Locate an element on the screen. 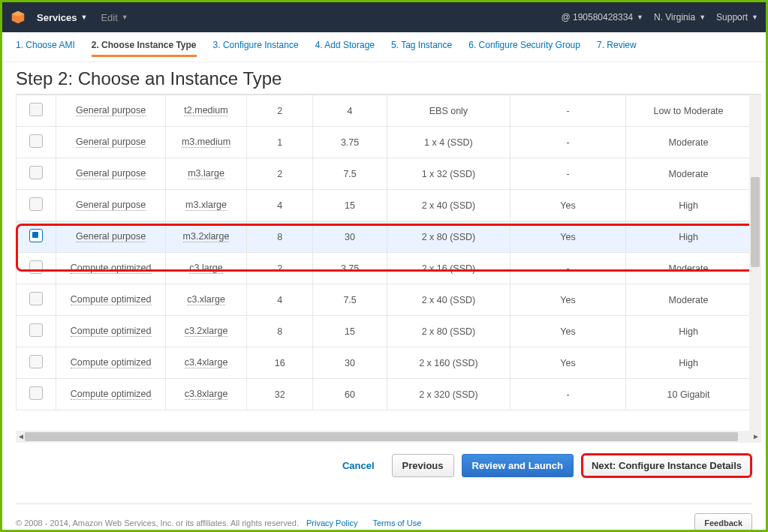 Image resolution: width=768 pixels, height=532 pixels. instance-type: c3.8xlarge is located at coordinates (206, 395).